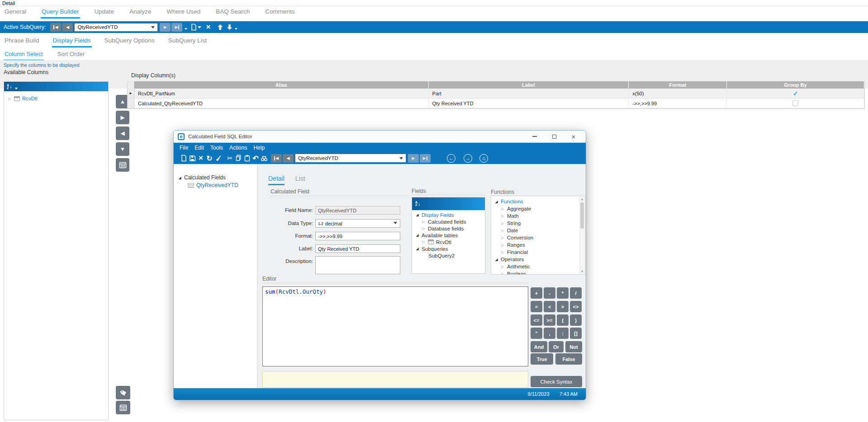 The height and width of the screenshot is (422, 868). I want to click on tab-comments: Comments, so click(280, 14).